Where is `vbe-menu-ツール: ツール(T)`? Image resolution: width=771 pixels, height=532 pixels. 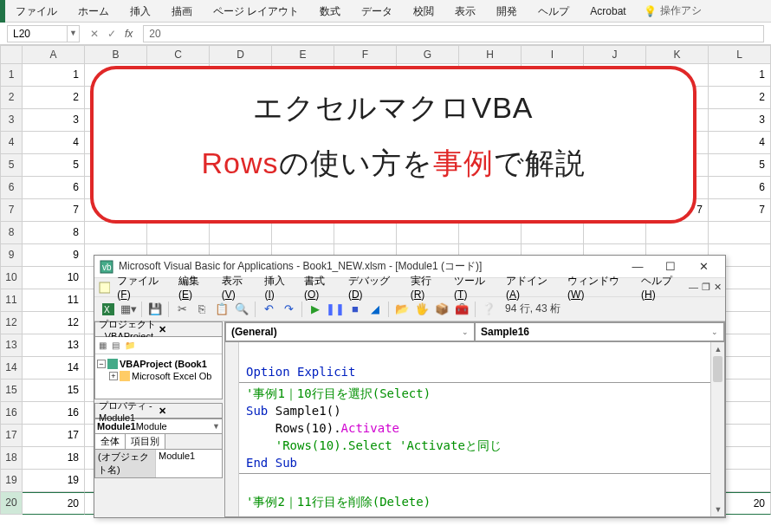
vbe-menu-ツール: ツール(T) is located at coordinates (474, 288).